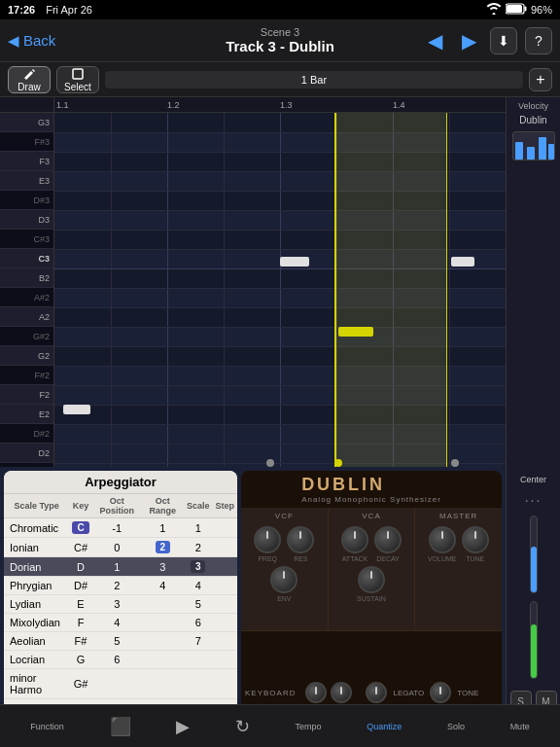 This screenshot has width=560, height=747. What do you see at coordinates (384, 727) in the screenshot?
I see `quantize-button: Quantize` at bounding box center [384, 727].